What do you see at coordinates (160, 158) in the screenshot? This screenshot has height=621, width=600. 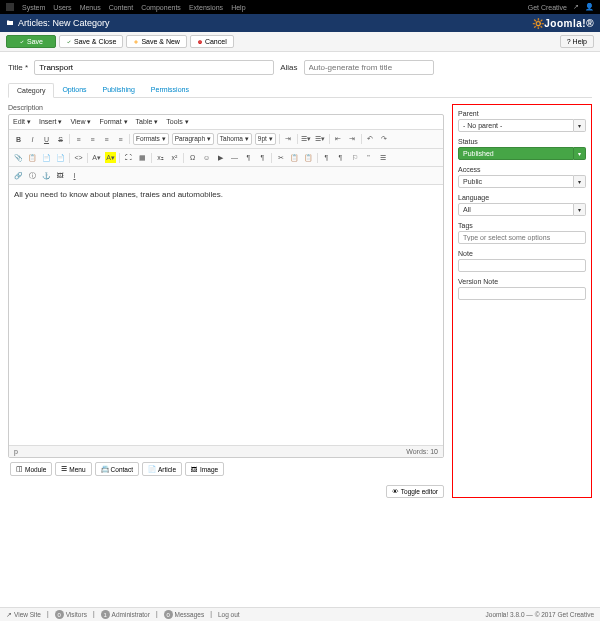 I see `subscript-icon: x₂` at bounding box center [160, 158].